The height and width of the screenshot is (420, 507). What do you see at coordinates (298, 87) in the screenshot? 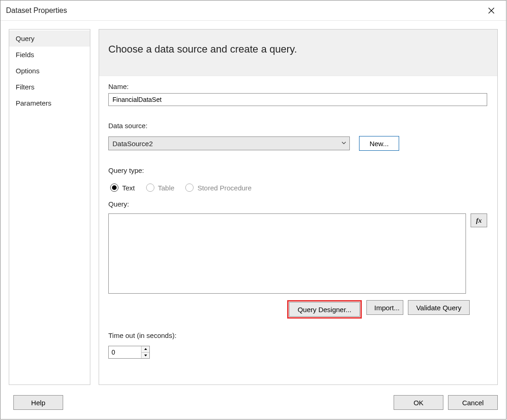
I see `name-label: Name:` at bounding box center [298, 87].